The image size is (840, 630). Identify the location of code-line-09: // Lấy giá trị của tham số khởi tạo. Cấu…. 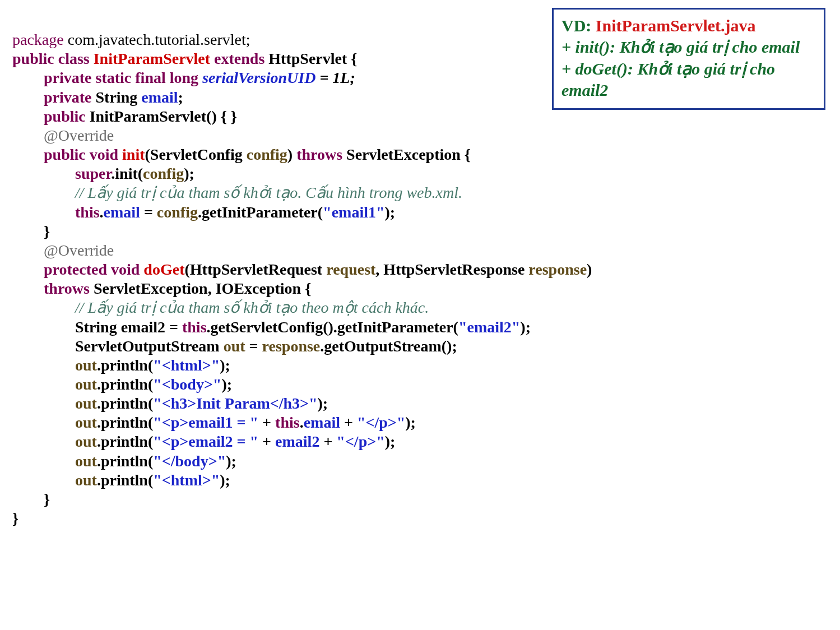
(238, 193).